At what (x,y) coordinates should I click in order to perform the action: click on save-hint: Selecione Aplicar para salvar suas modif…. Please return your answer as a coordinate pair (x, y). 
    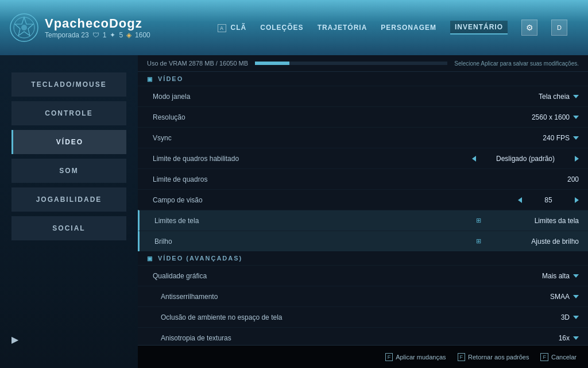
    Looking at the image, I should click on (517, 63).